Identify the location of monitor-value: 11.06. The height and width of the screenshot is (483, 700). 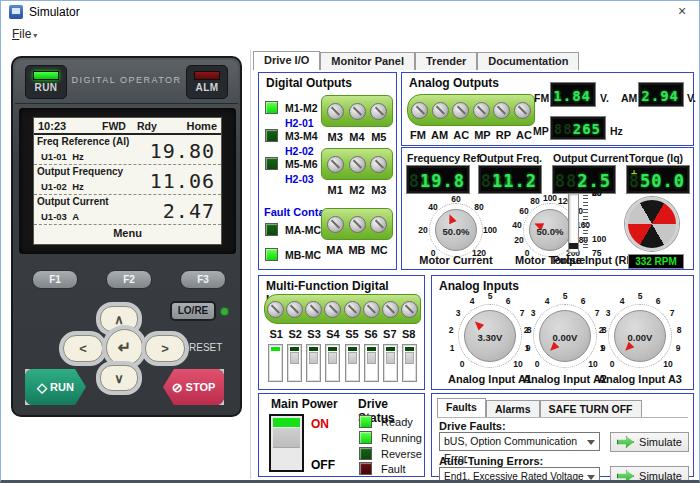
(182, 181).